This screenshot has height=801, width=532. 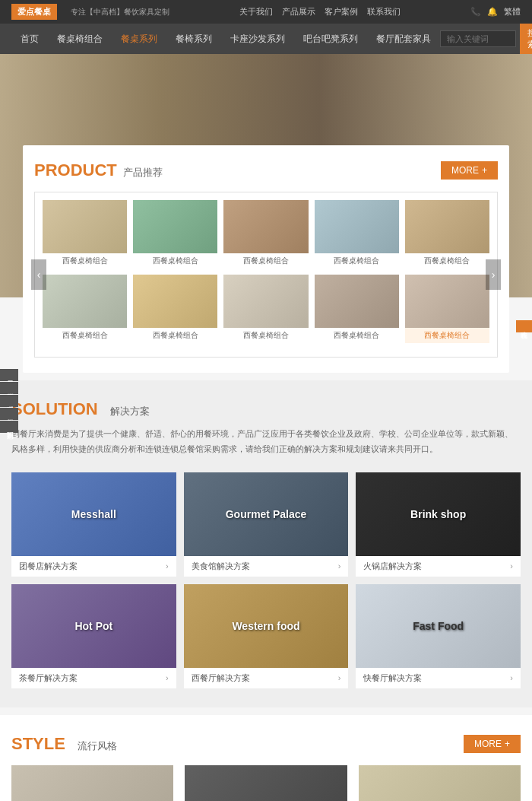 What do you see at coordinates (438, 514) in the screenshot?
I see `solution-text-3: Brink shop` at bounding box center [438, 514].